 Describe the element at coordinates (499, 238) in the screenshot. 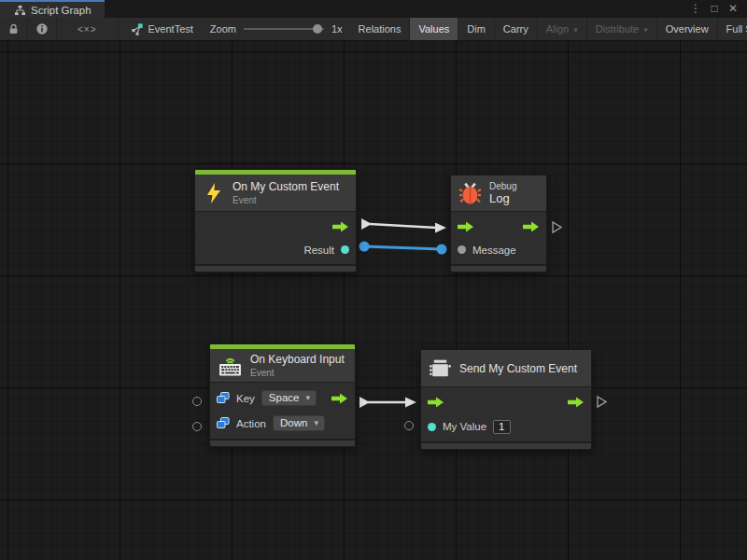

I see `node-body: Message` at that location.